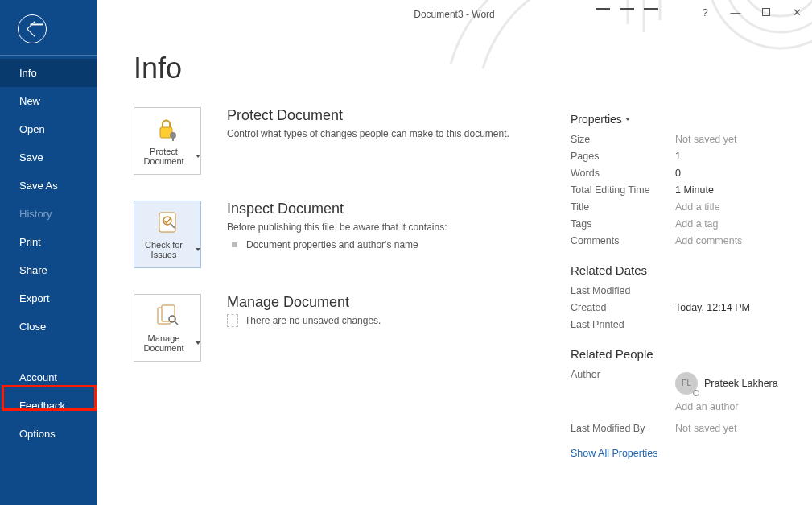  Describe the element at coordinates (48, 72) in the screenshot. I see `sidebar-item-info: Info` at that location.